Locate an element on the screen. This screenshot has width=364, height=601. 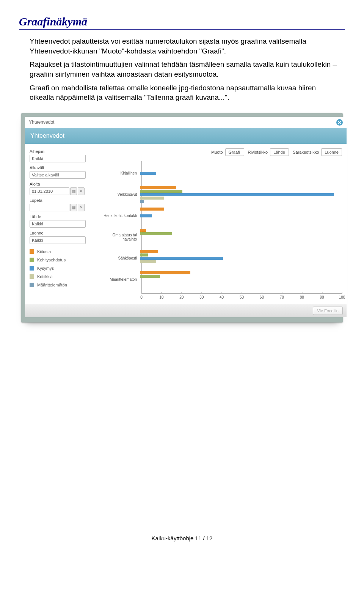
aloita-label: Aloita is located at coordinates (60, 184).